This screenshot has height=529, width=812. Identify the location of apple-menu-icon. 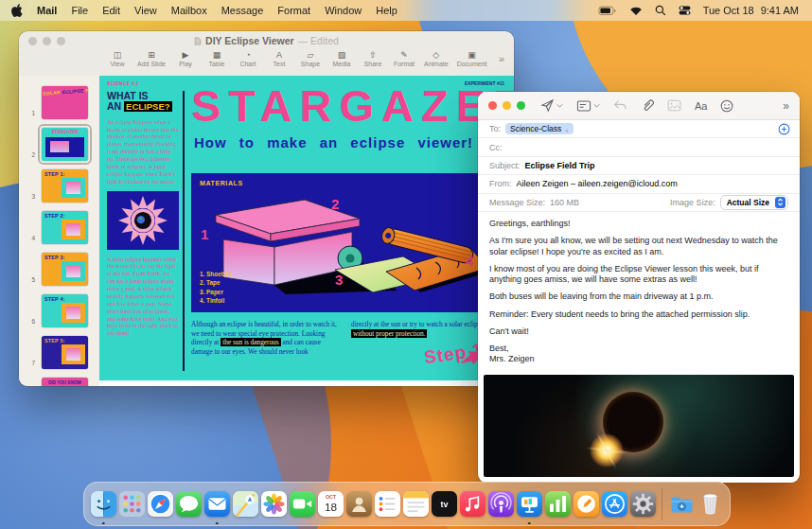
(17, 10).